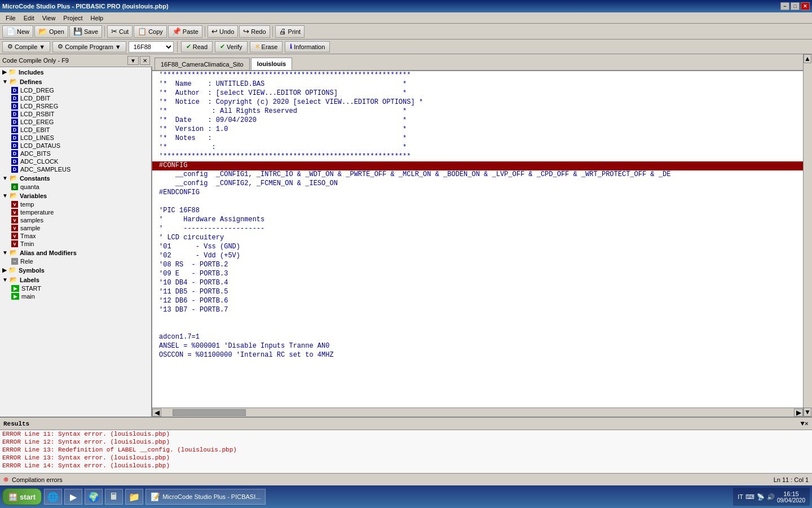 The height and width of the screenshot is (508, 812). Describe the element at coordinates (478, 412) in the screenshot. I see `horizontal-scrollbar: ◀ ▶` at that location.